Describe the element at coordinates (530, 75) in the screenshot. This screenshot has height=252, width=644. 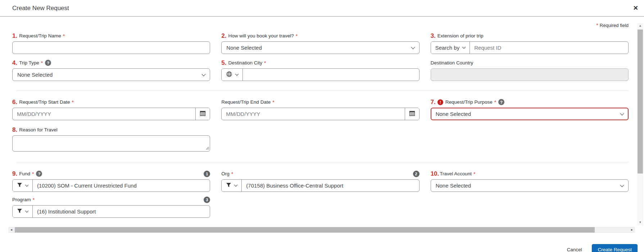
I see `destination-country-input` at that location.